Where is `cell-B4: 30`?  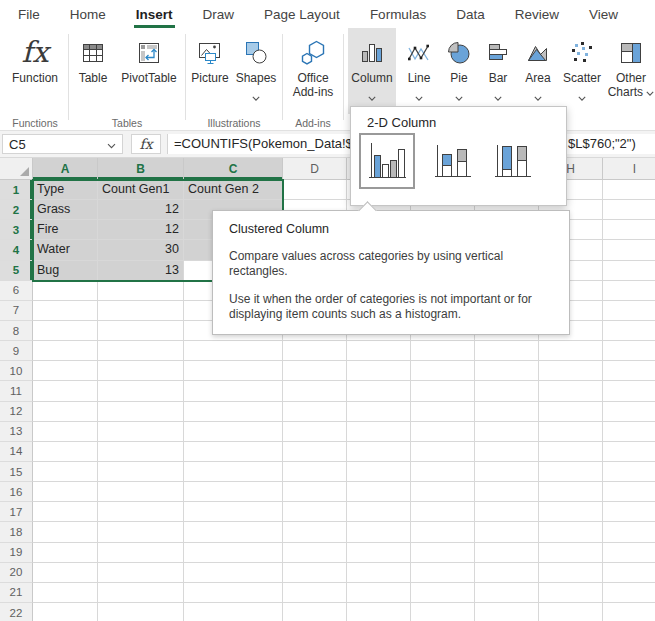
cell-B4: 30 is located at coordinates (141, 250).